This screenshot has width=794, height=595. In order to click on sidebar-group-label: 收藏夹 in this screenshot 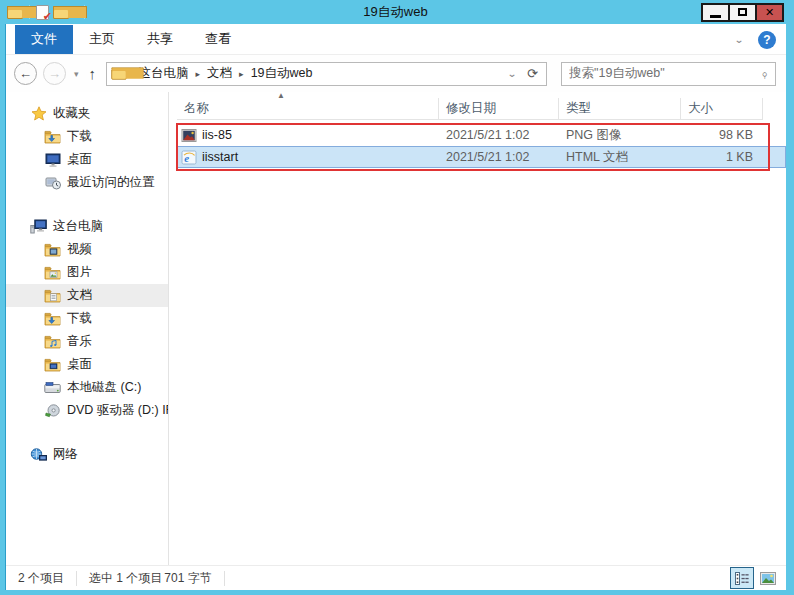, I will do `click(72, 114)`.